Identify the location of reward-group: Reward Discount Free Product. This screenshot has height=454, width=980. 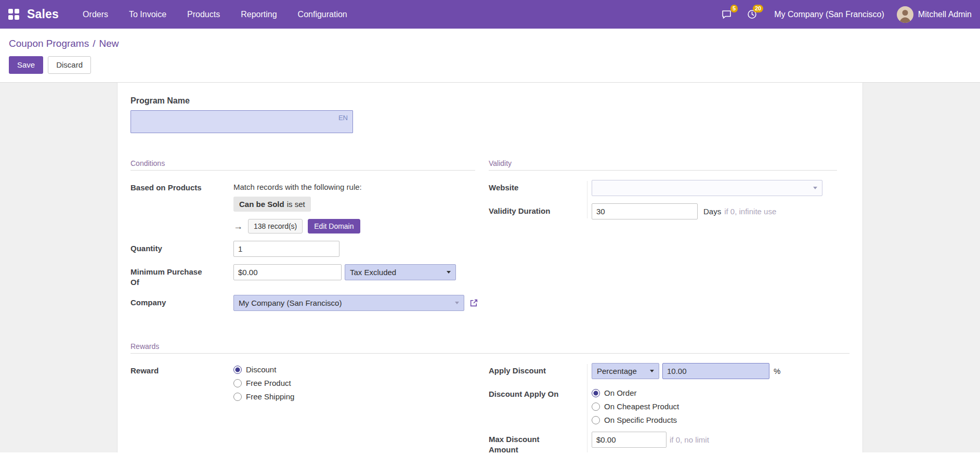
(310, 386).